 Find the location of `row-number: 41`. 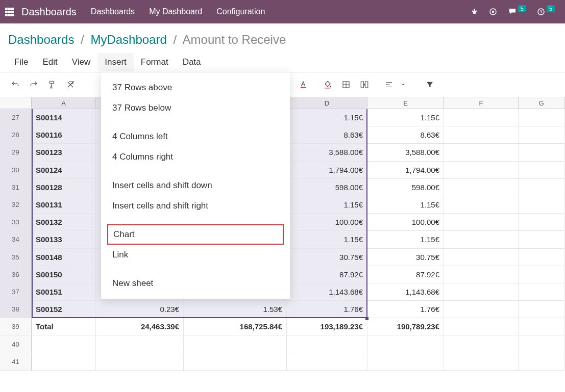

row-number: 41 is located at coordinates (16, 362).